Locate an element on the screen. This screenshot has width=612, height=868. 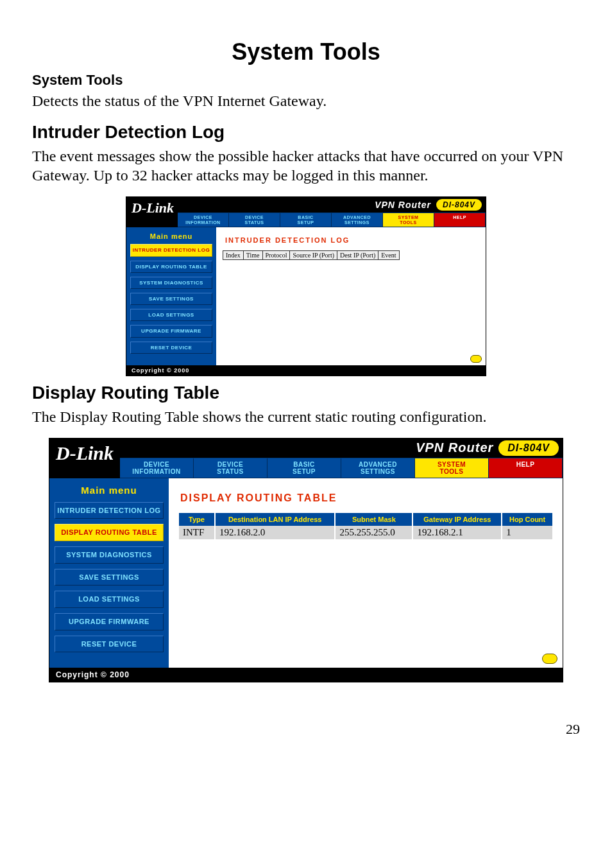
section-routing: Display Routing Table is located at coordinates (306, 393).